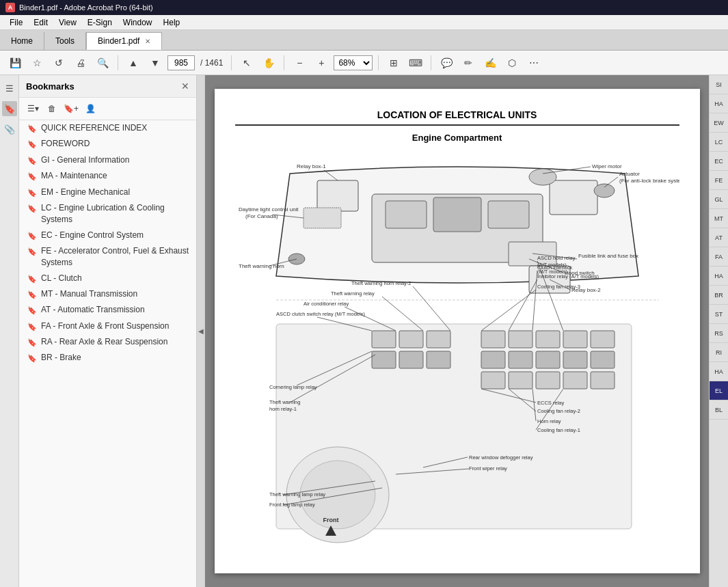 The height and width of the screenshot is (587, 728). Describe the element at coordinates (100, 23) in the screenshot. I see `menu-esign: E-Sign` at that location.